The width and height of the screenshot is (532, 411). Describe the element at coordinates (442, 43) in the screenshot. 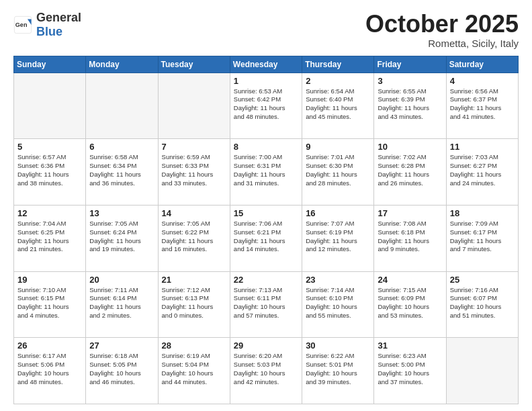

I see `location: Rometta, Sicily, Italy` at that location.